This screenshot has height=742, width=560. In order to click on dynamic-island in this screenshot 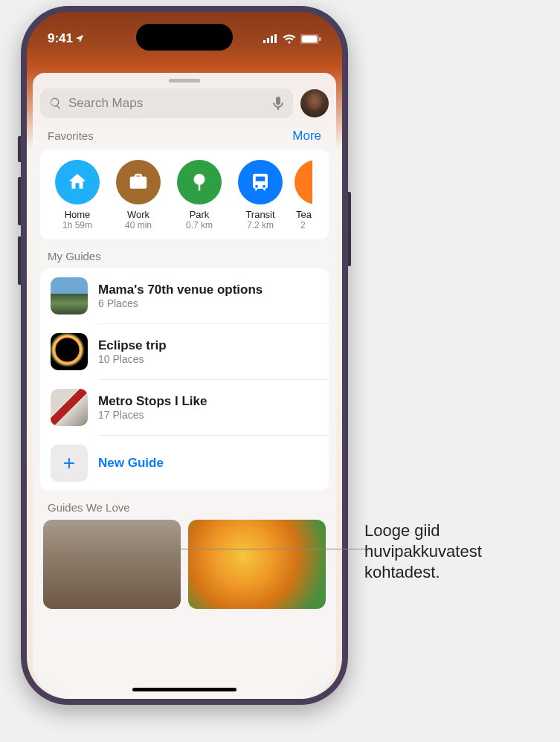, I will do `click(184, 37)`.